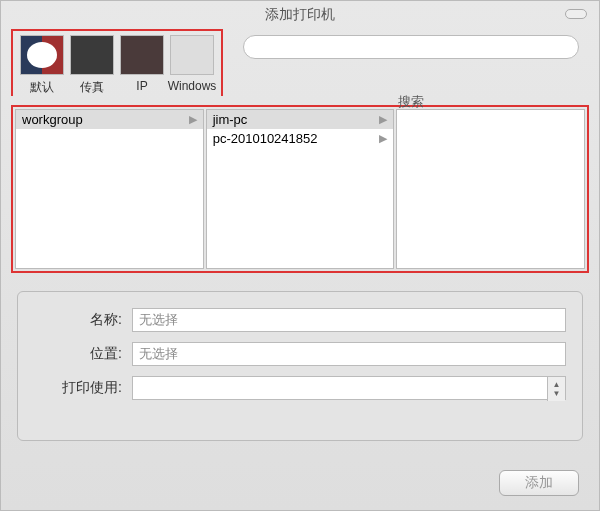  Describe the element at coordinates (406, 70) in the screenshot. I see `search-section: 🔍 搜索` at that location.